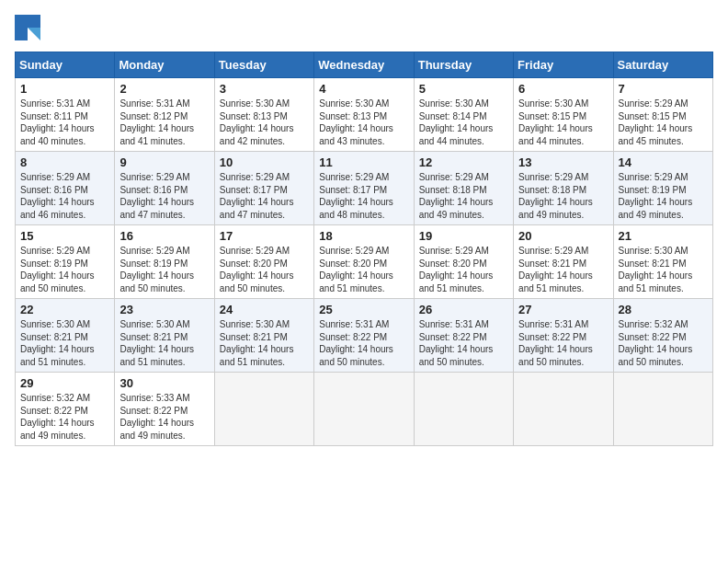 This screenshot has width=728, height=563. I want to click on day-info: Sunrise: 5:33 AMSunset: 8:22 PMDaylight:…, so click(164, 417).